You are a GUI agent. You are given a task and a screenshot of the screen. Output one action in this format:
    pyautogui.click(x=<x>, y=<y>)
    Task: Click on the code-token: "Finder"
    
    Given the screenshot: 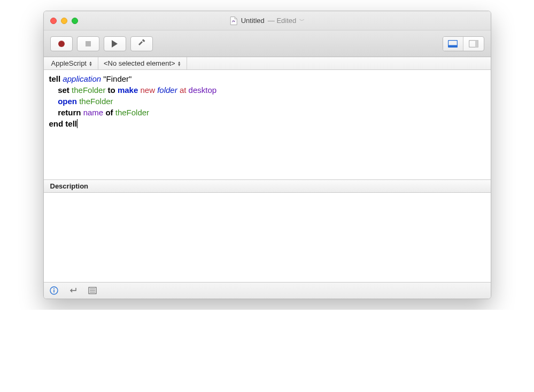 What is the action you would take?
    pyautogui.click(x=118, y=79)
    